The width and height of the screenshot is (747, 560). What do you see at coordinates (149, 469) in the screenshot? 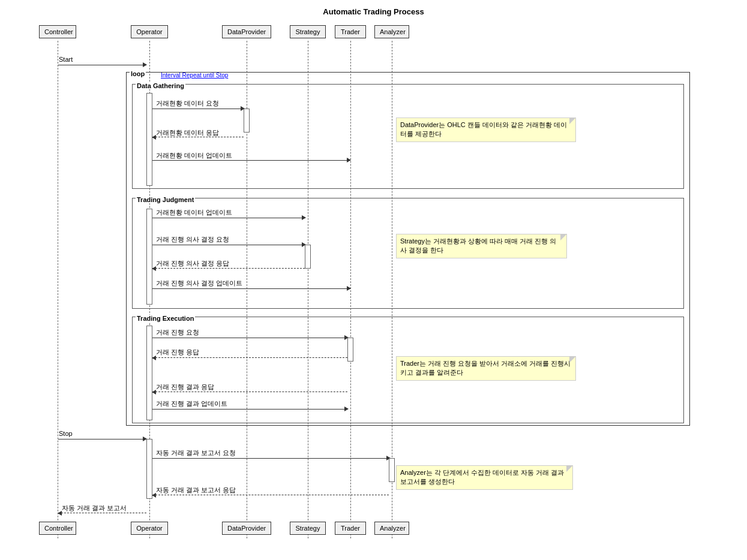
I see `activation-operator-stop` at bounding box center [149, 469].